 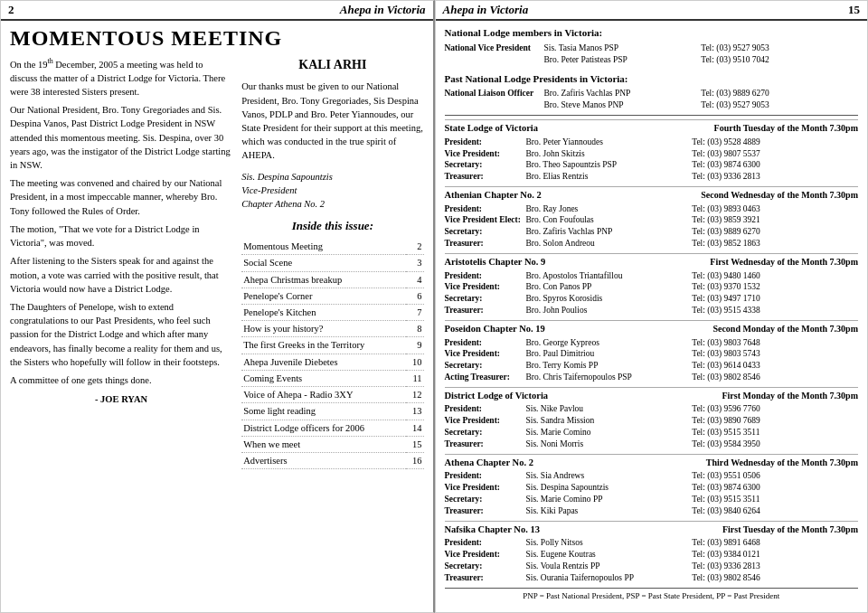 What do you see at coordinates (652, 494) in the screenshot?
I see `officers-grid: President:Sis. Sia AndrewsTel: (03) 9551…` at bounding box center [652, 494].